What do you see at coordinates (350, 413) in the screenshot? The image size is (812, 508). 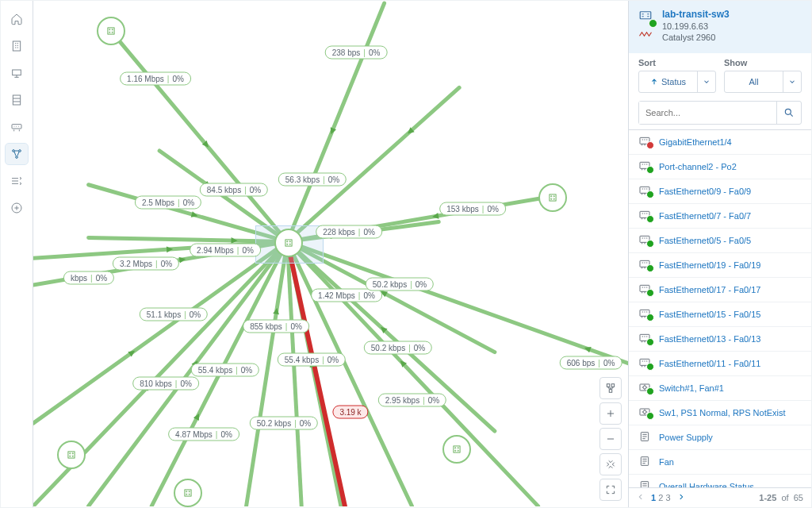 I see `alert-link-label: 3.19 k` at bounding box center [350, 413].